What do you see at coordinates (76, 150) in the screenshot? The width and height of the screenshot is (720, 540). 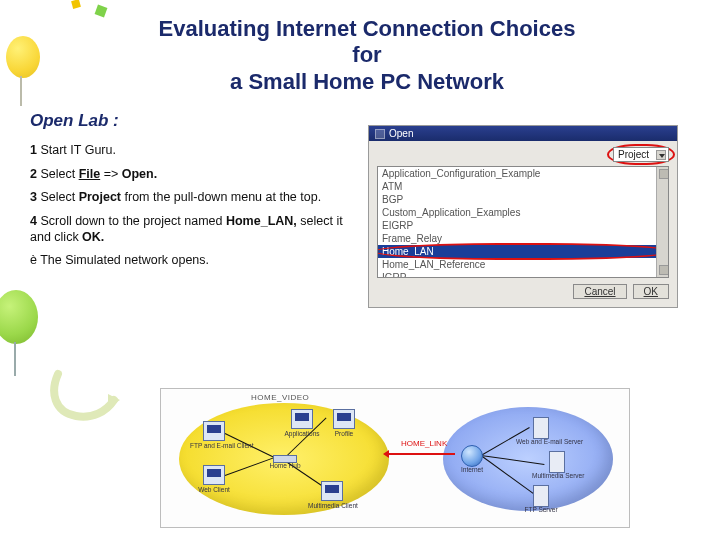 I see `step-text: Start IT Guru.` at bounding box center [76, 150].